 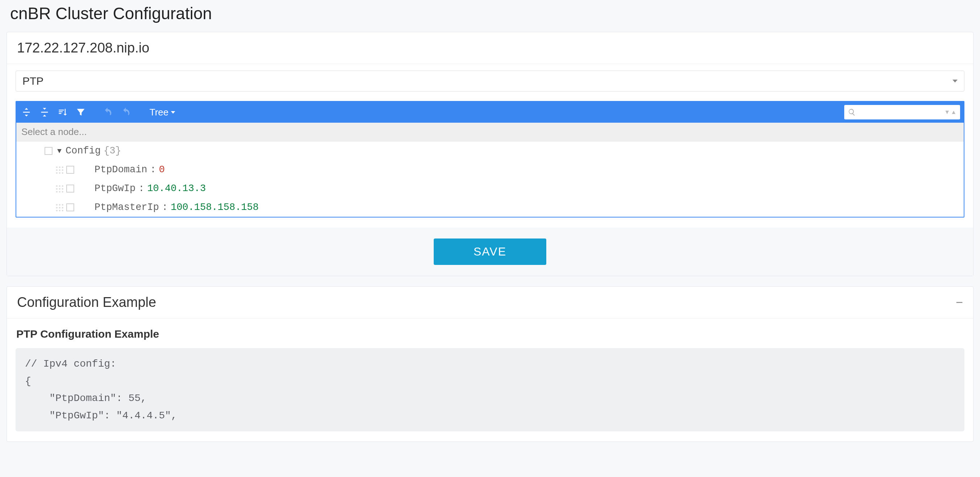 What do you see at coordinates (902, 112) in the screenshot?
I see `editor-search: ▼ ▲` at bounding box center [902, 112].